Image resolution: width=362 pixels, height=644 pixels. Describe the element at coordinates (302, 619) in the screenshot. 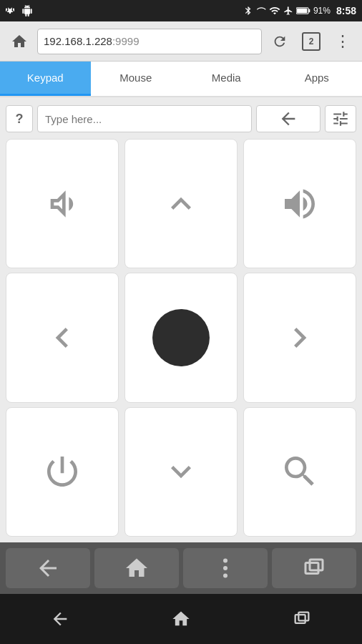

I see `android-recent-button` at that location.